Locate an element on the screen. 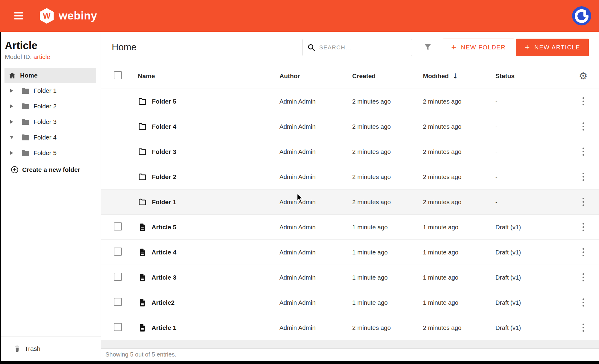 The height and width of the screenshot is (364, 599). table-row: Article 5Admin Admin1 minute ago1 minute… is located at coordinates (350, 227).